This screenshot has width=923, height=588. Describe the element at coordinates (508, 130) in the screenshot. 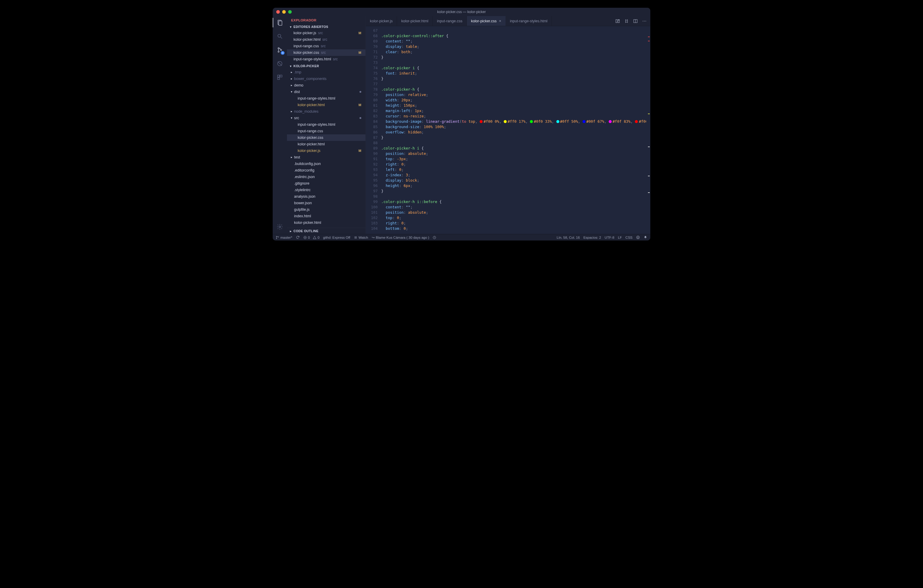

I see `code-editor: 6768697071727374757677787980818283848586…` at that location.